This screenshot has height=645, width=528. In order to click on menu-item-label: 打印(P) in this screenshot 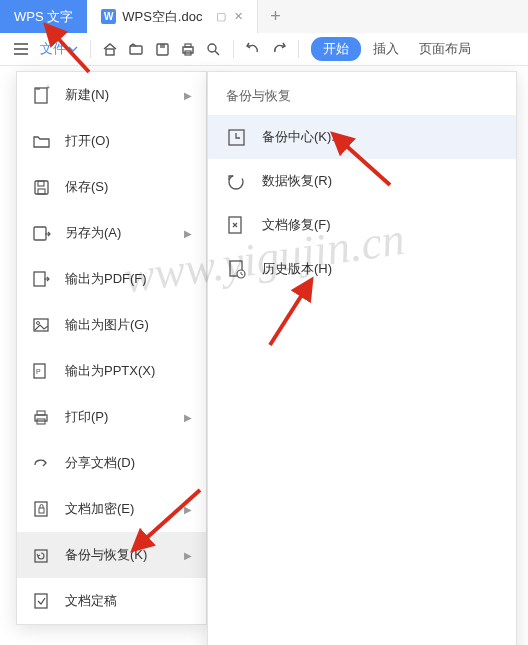, I will do `click(124, 417)`.